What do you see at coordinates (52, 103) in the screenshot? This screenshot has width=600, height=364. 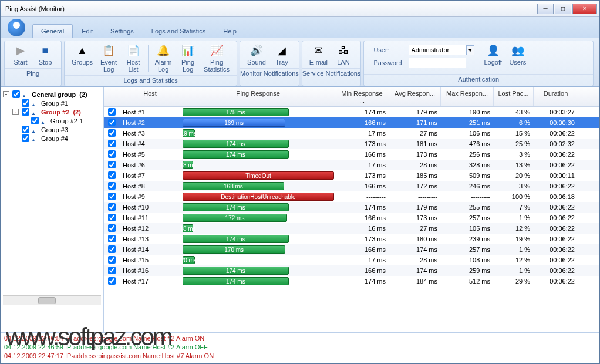 I see `tree-node-group-1: Group #1` at bounding box center [52, 103].